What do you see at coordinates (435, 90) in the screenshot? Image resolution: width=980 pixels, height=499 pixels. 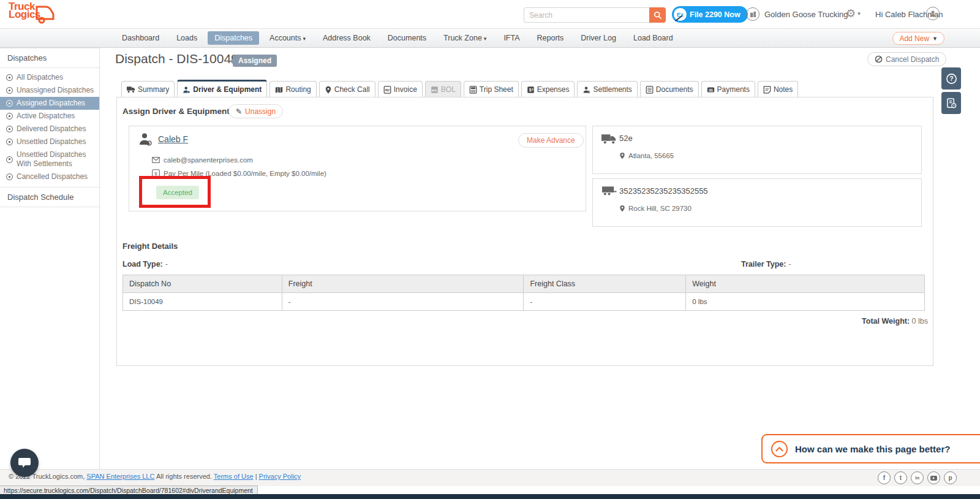 I see `svg-text: BOL` at bounding box center [435, 90].